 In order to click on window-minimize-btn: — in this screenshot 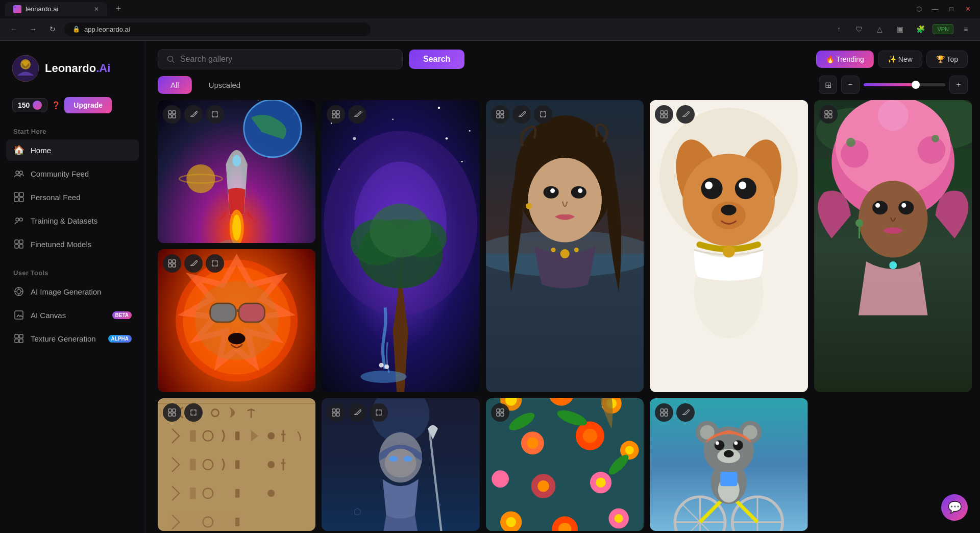, I will do `click(935, 9)`.